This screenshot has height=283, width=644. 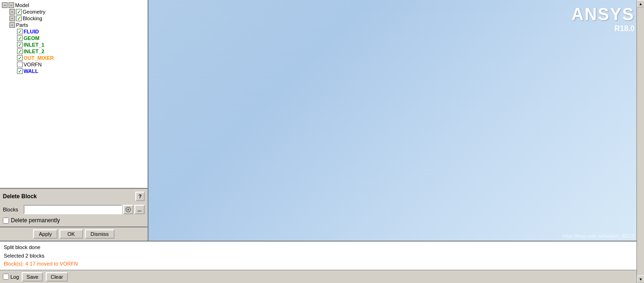 I want to click on delete-perm-label: Delete permanently, so click(x=35, y=220).